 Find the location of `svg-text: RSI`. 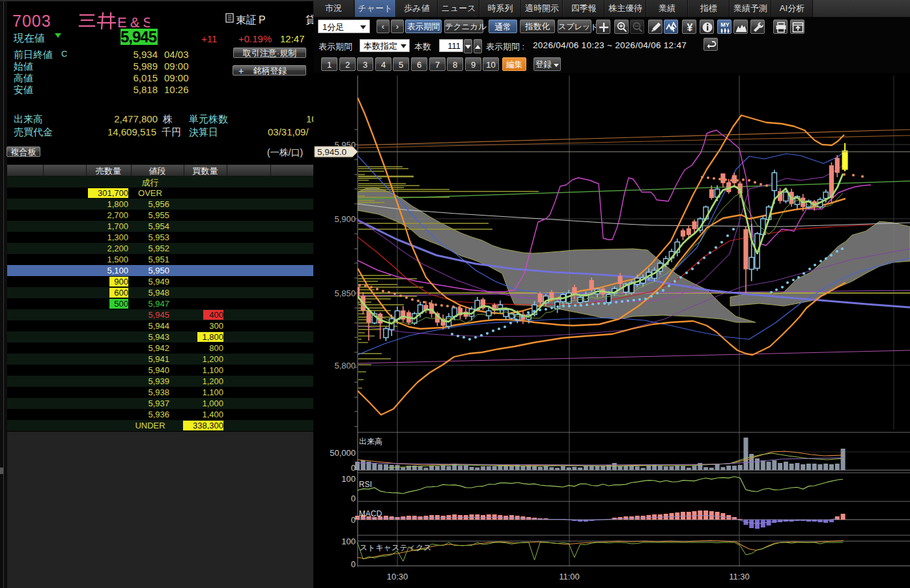

svg-text: RSI is located at coordinates (365, 484).